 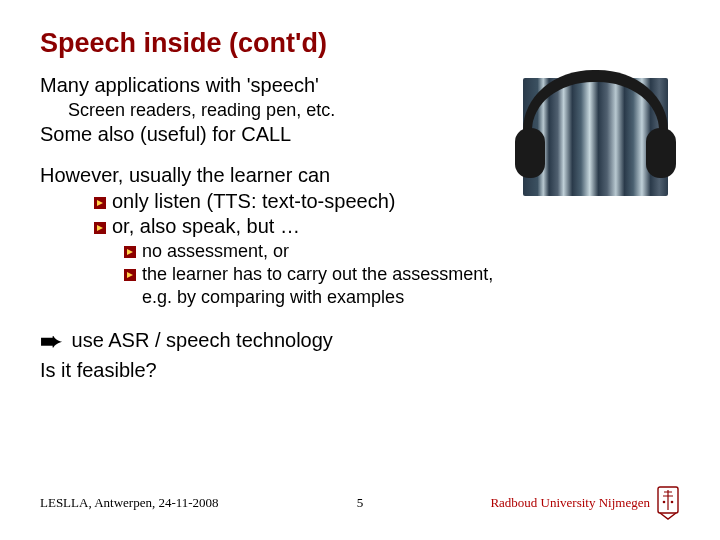 What do you see at coordinates (360, 503) in the screenshot?
I see `slide-footer: LESLLA, Antwerpen, 24-11-2008 5 Radboud …` at bounding box center [360, 503].